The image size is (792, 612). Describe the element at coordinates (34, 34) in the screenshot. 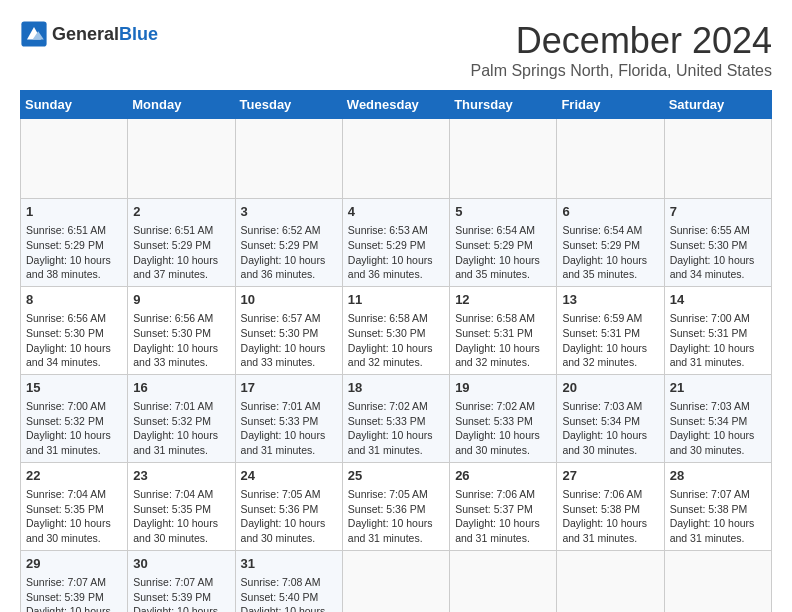

I see `logo-icon` at that location.